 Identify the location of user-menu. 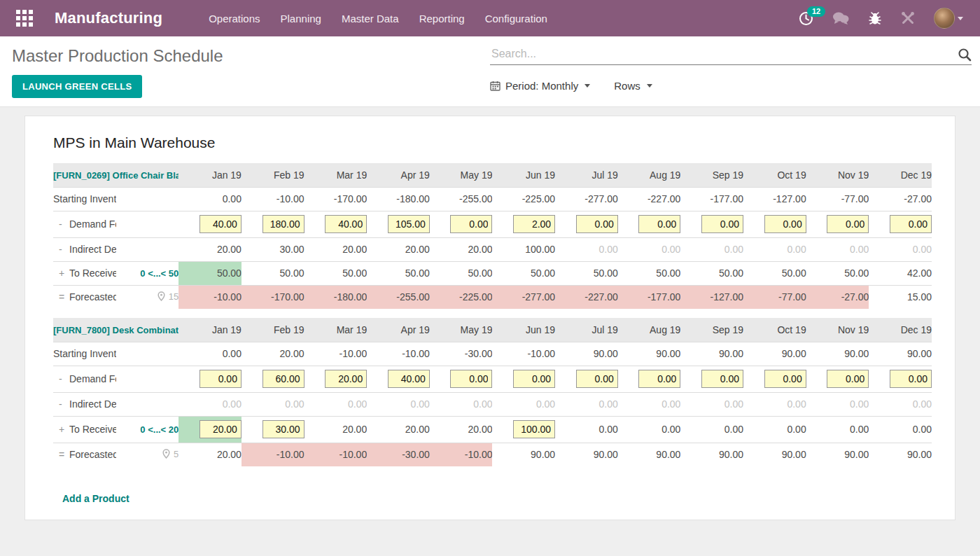
(948, 18).